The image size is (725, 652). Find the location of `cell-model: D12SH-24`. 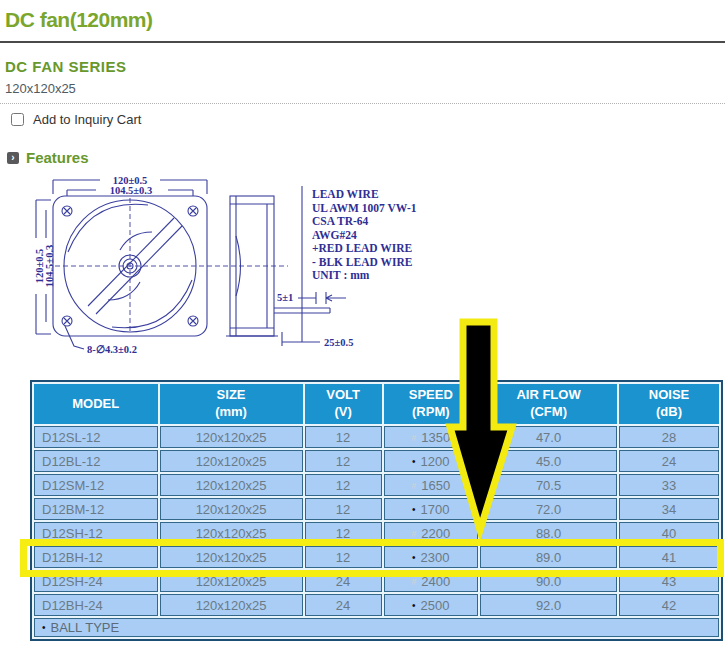

cell-model: D12SH-24 is located at coordinates (96, 581).